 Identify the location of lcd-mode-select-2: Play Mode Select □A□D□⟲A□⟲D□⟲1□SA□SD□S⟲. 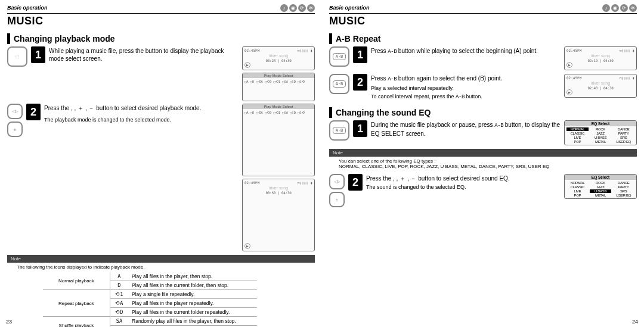
(278, 140).